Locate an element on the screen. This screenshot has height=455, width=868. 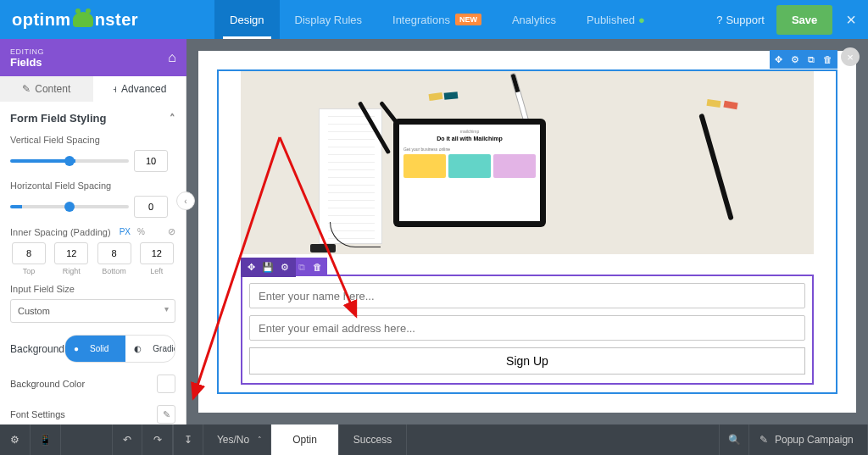
new-badge: NEW is located at coordinates (468, 19).